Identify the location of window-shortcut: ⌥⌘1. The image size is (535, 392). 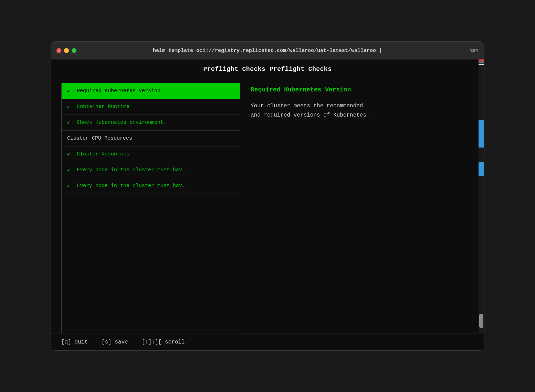
(474, 51).